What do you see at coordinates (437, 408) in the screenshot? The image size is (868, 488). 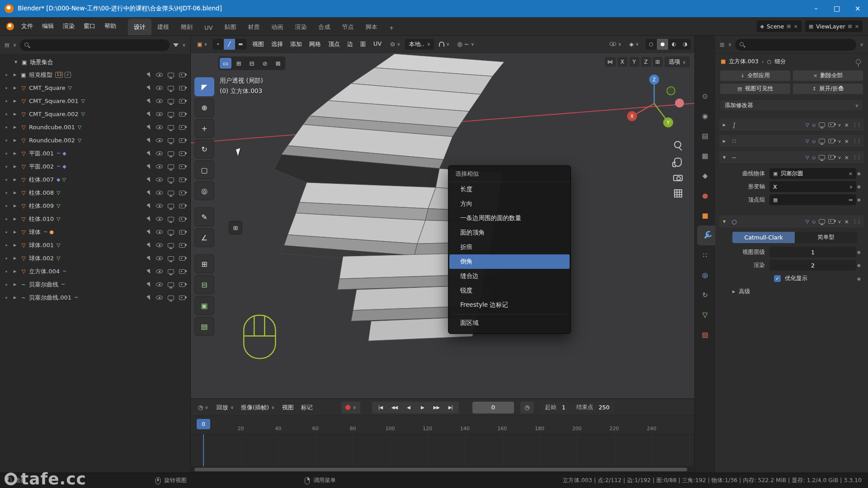 I see `next-keyframe-button: ▶▶` at bounding box center [437, 408].